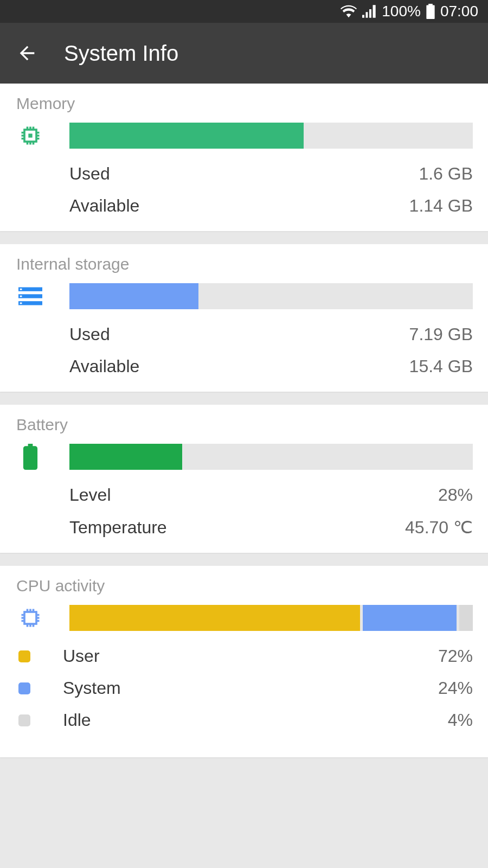  Describe the element at coordinates (121, 53) in the screenshot. I see `page-title: System Info` at that location.